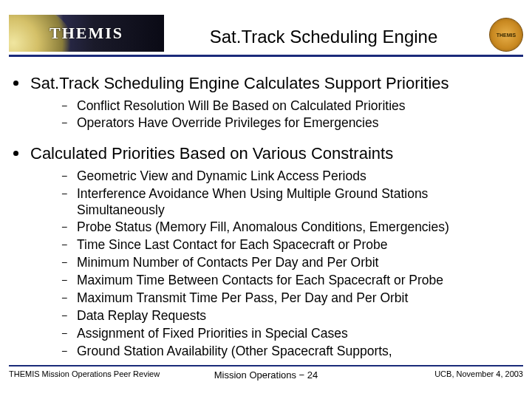  What do you see at coordinates (290, 316) in the screenshot?
I see `sub-item: −Data Replay Requests` at bounding box center [290, 316].